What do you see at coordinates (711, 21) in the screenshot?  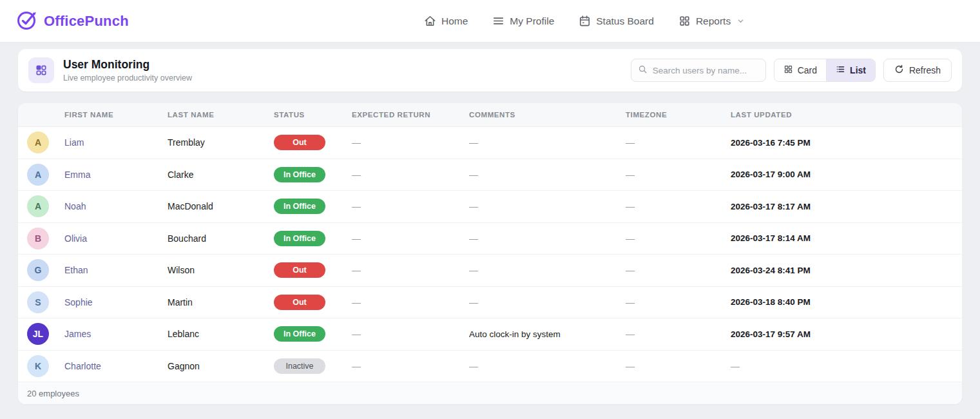 I see `nav-item-reports: Reports` at bounding box center [711, 21].